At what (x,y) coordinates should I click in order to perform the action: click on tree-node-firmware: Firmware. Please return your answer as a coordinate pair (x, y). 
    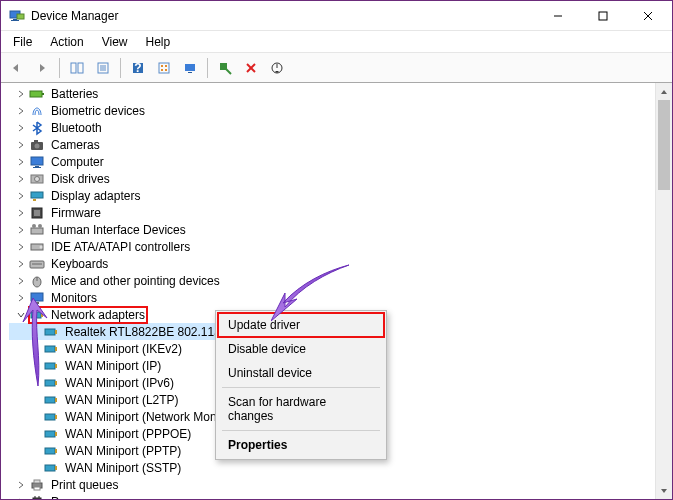
    Looking at the image, I should click on (332, 212).